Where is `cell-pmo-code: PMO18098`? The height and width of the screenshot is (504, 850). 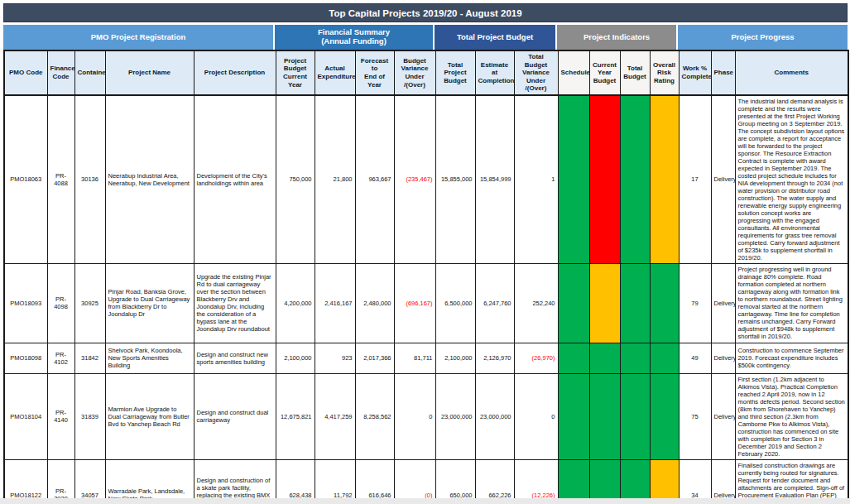 cell-pmo-code: PMO18098 is located at coordinates (26, 358).